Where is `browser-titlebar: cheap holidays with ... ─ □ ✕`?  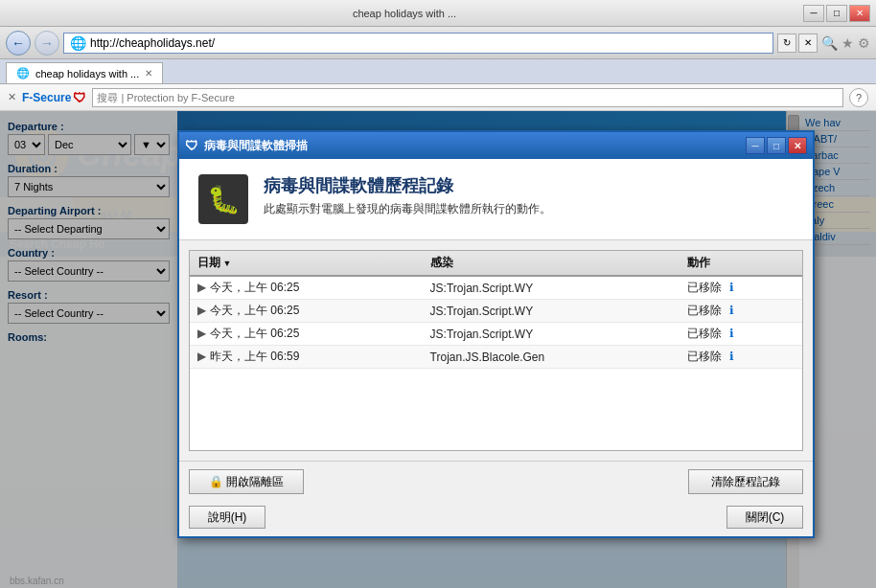
browser-titlebar: cheap holidays with ... ─ □ ✕ is located at coordinates (438, 13).